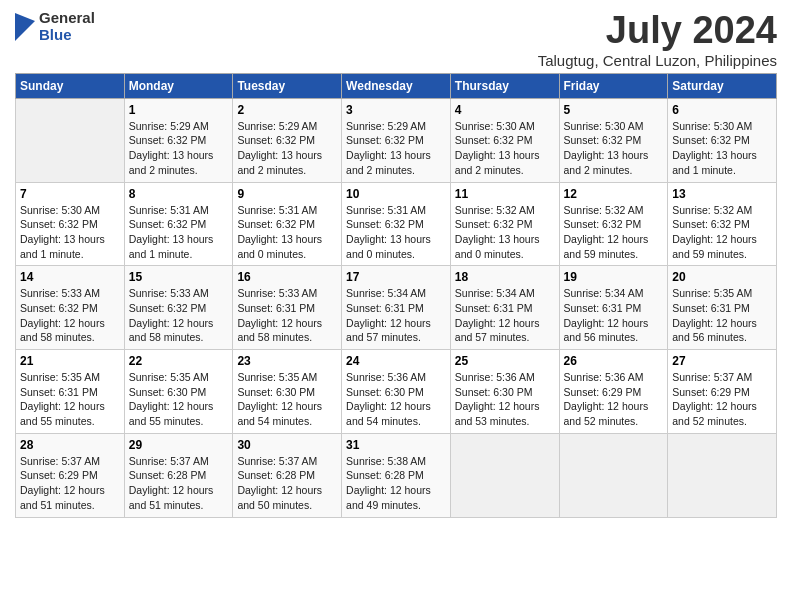 Image resolution: width=792 pixels, height=612 pixels. What do you see at coordinates (396, 392) in the screenshot?
I see `week-row-4: 21Sunrise: 5:35 AMSunset: 6:31 PMDayligh…` at bounding box center [396, 392].